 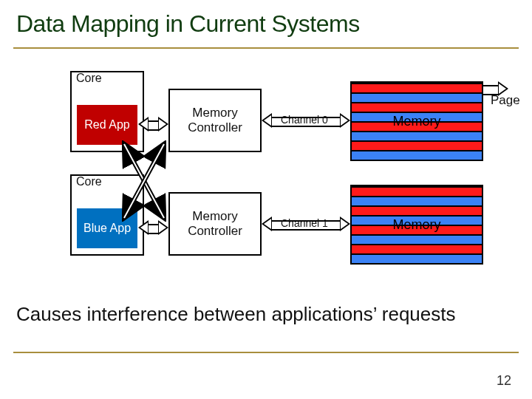 What do you see at coordinates (417, 225) in the screenshot?
I see `memory-bottom: Memory` at bounding box center [417, 225].